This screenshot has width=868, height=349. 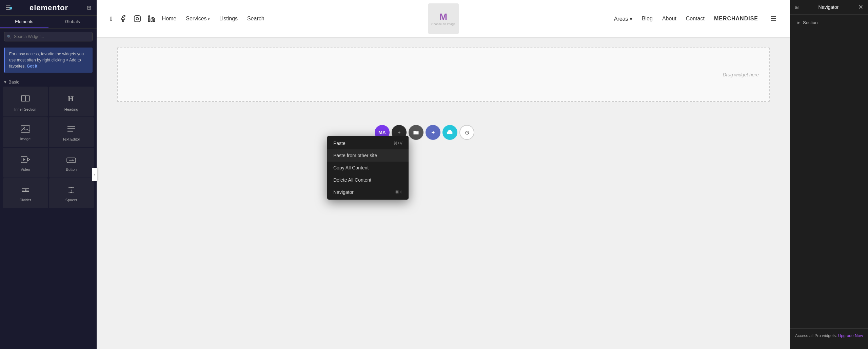 What do you see at coordinates (71, 109) in the screenshot?
I see `widget-heading-label: Heading` at bounding box center [71, 109].